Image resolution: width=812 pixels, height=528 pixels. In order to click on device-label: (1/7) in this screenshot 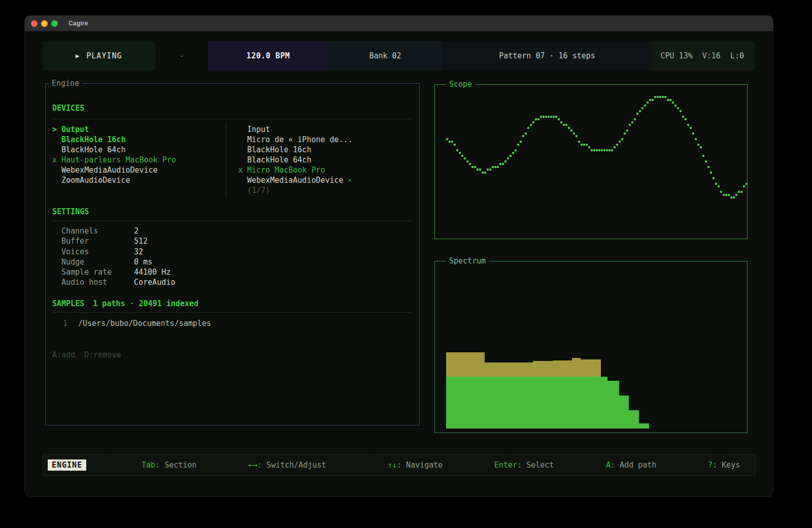, I will do `click(259, 190)`.